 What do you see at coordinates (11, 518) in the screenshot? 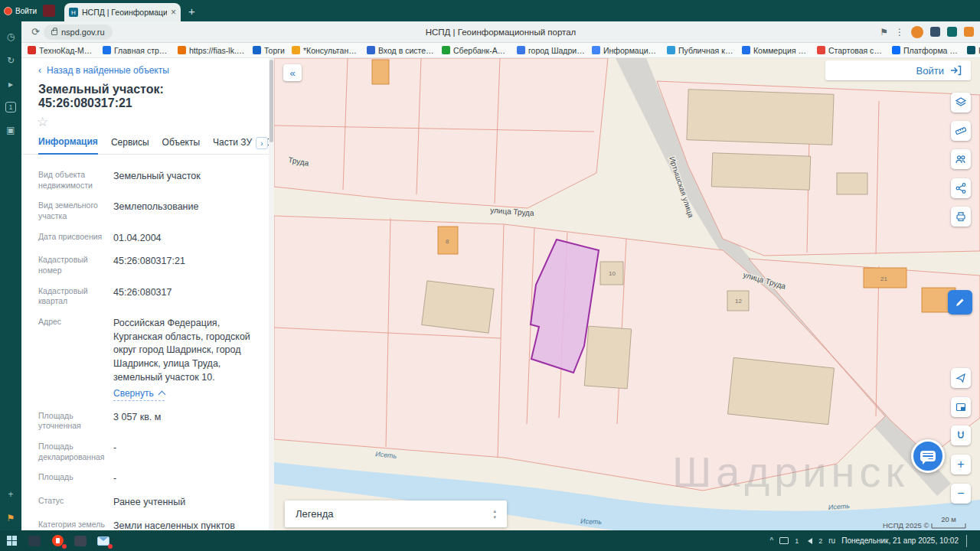
I see `notifications-bell-icon: ⚑` at bounding box center [11, 518].